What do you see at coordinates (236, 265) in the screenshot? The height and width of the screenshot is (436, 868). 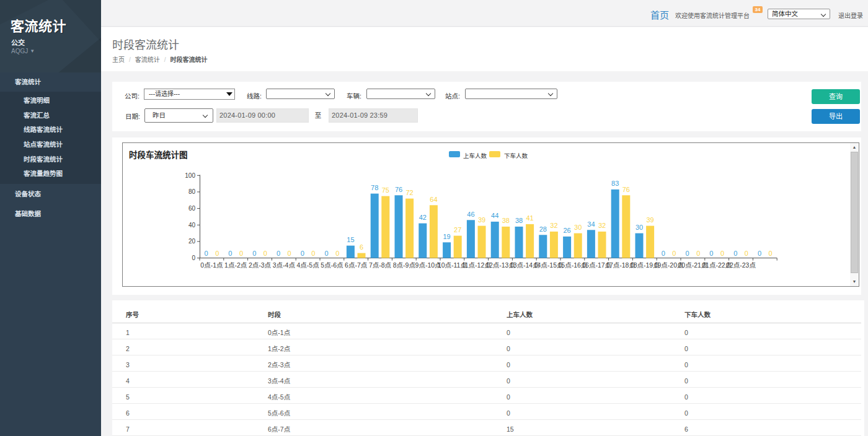 I see `svg-text: 1点-2点` at bounding box center [236, 265].